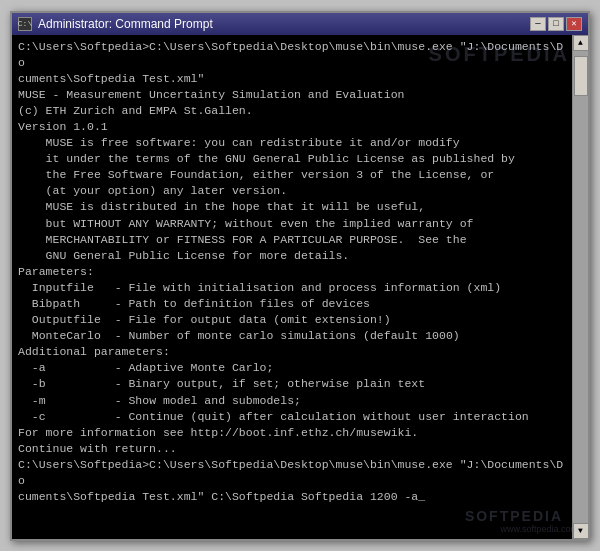  What do you see at coordinates (292, 111) in the screenshot?
I see `terminal-line: (c) ETH Zurich and EMPA St.Gallen.` at bounding box center [292, 111].